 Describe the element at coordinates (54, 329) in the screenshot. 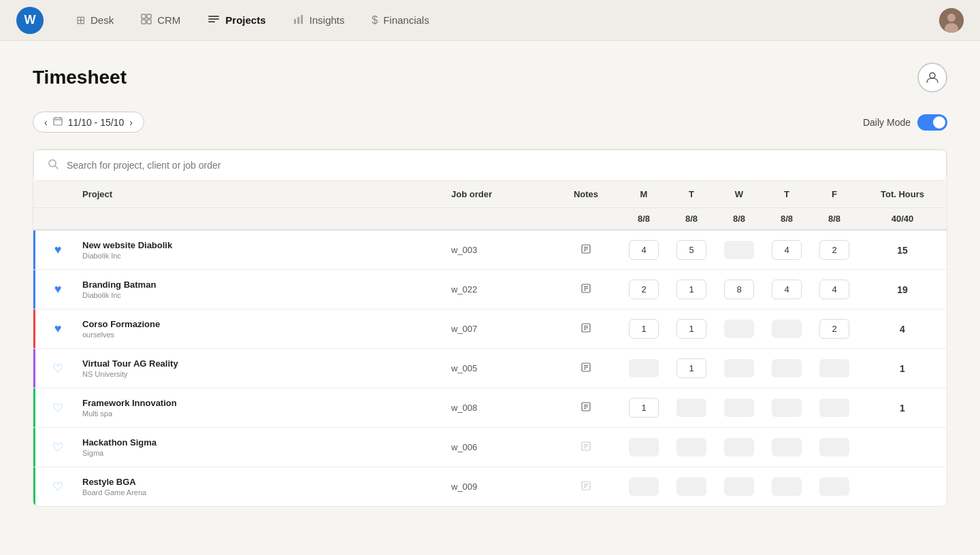

I see `fav-cell: ♥` at that location.